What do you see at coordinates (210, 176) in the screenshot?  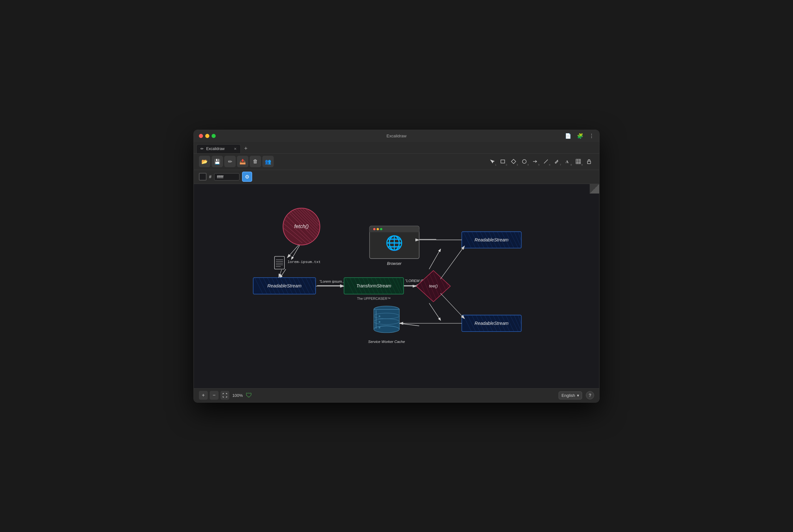 I see `hash-symbol: #` at bounding box center [210, 176].